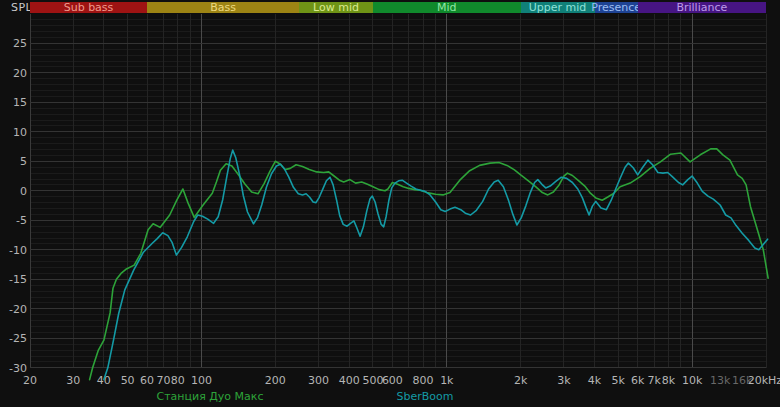  Describe the element at coordinates (20, 74) in the screenshot. I see `y-tick-label: 20` at that location.